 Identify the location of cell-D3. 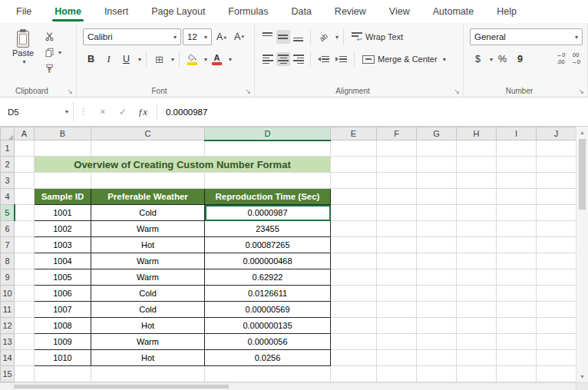
(268, 181).